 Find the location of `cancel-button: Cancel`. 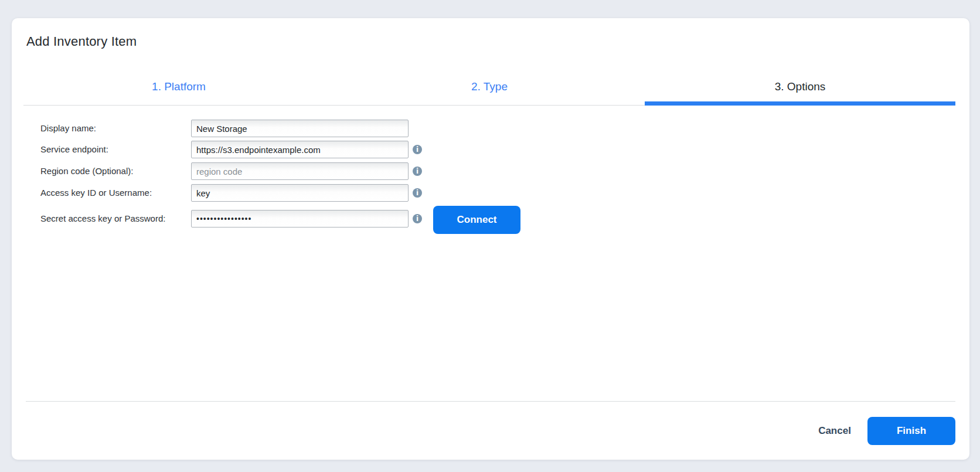

cancel-button: Cancel is located at coordinates (835, 431).